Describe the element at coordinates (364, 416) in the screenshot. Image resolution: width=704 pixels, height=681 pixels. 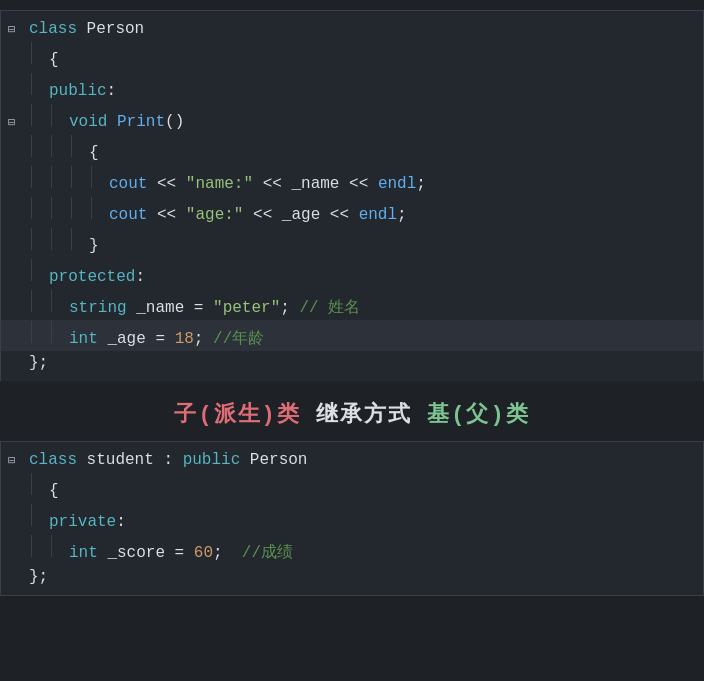
I see `annotation-part: 继承方式` at that location.